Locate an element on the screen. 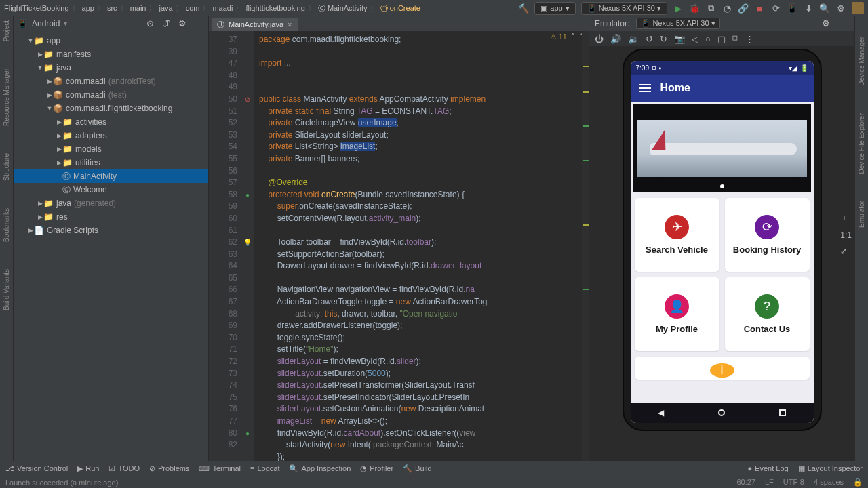 The image size is (868, 488). tree-node: ▶📁res is located at coordinates (111, 217).